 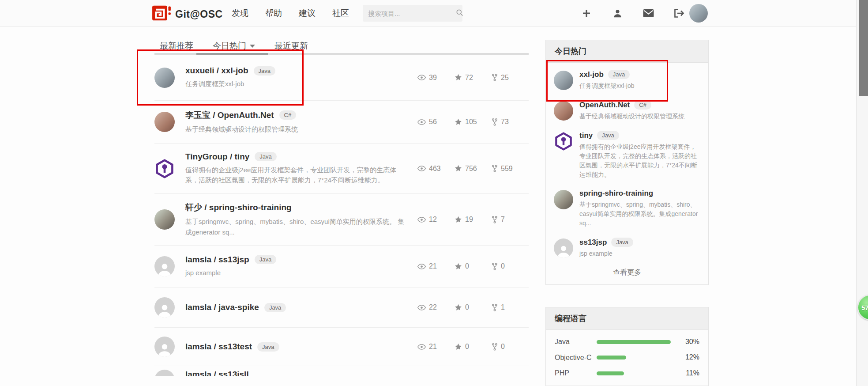 What do you see at coordinates (217, 157) in the screenshot?
I see `project-name: TinyGroup / tiny` at bounding box center [217, 157].